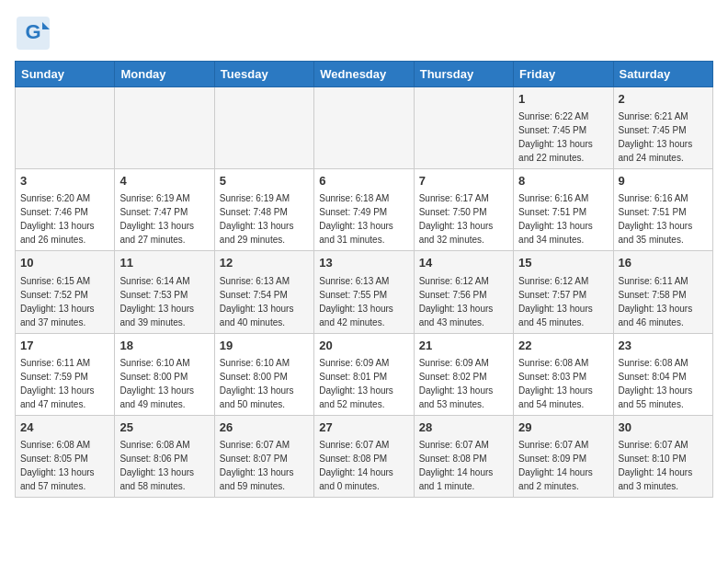 This screenshot has width=728, height=563. Describe the element at coordinates (364, 75) in the screenshot. I see `col-header-wednesday: Wednesday` at that location.